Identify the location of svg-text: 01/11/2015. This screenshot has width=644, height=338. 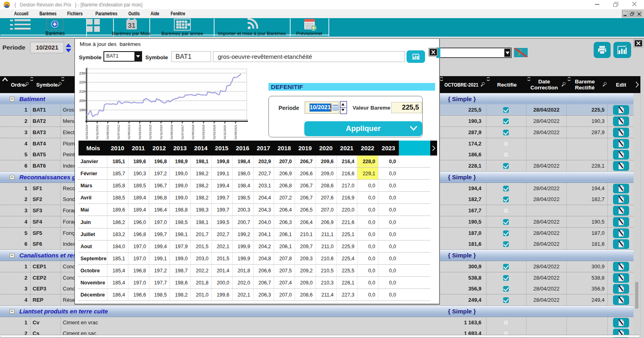
(161, 132).